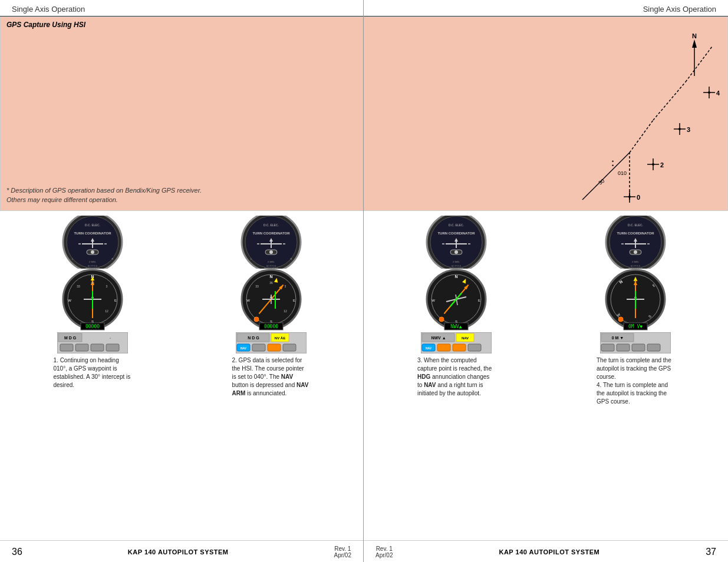 Image resolution: width=728 pixels, height=562 pixels. Describe the element at coordinates (601, 182) in the screenshot. I see `svg-text: 30` at that location.